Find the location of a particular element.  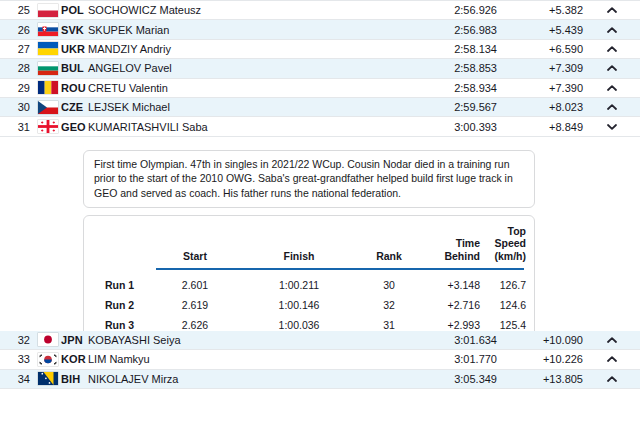

result-row: 34 BIH NIKOLAJEV Mirza 3:05.349 +13.805 is located at coordinates (320, 380).